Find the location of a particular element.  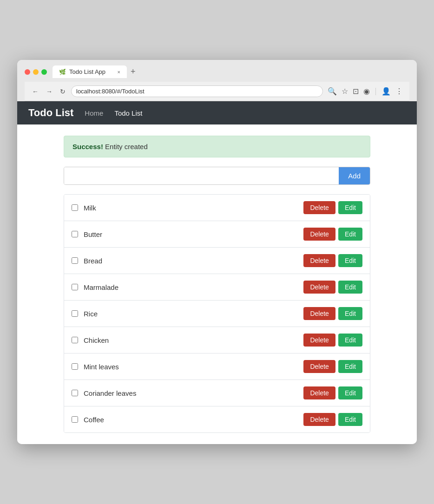

reload-button: ↻ is located at coordinates (63, 92).